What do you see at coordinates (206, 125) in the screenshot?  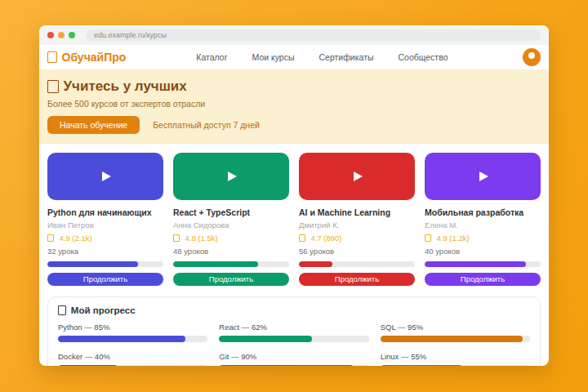 I see `free-trial-note: Бесплатный доступ 7 дней` at bounding box center [206, 125].